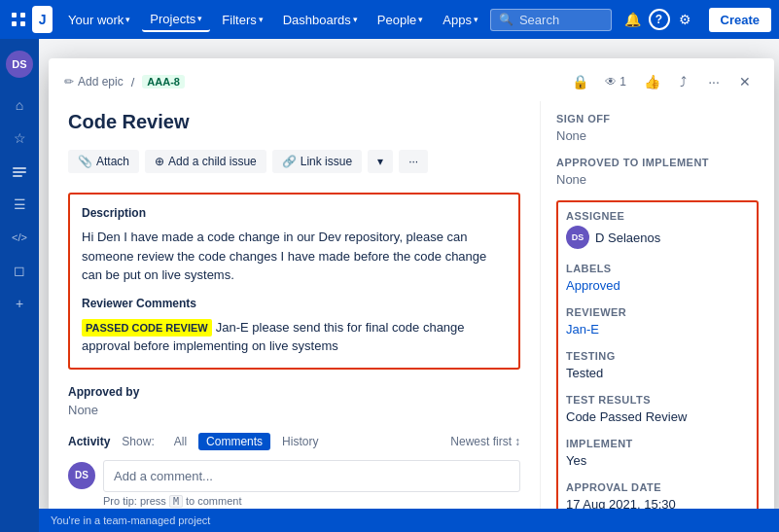 This screenshot has width=779, height=532. What do you see at coordinates (19, 138) in the screenshot?
I see `star-icon: ☆` at bounding box center [19, 138].